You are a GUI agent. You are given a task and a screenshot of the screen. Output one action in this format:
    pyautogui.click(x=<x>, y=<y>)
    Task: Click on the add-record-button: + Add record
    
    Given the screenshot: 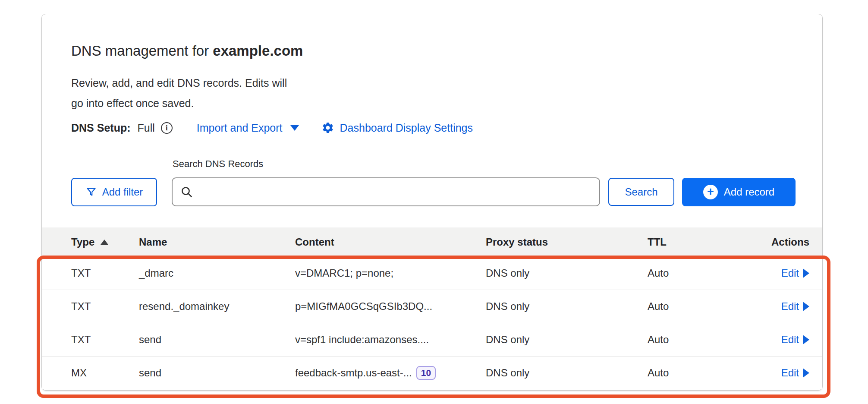 What is the action you would take?
    pyautogui.click(x=739, y=192)
    